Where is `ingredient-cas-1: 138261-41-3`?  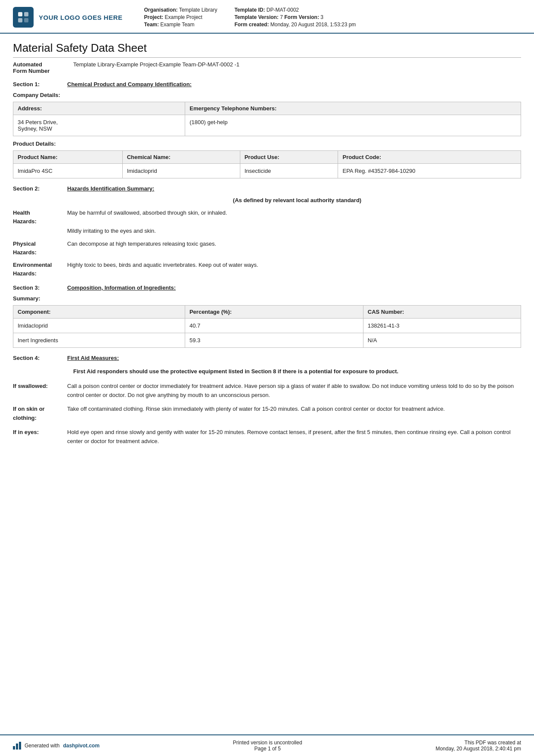
ingredient-cas-1: 138261-41-3 is located at coordinates (442, 326).